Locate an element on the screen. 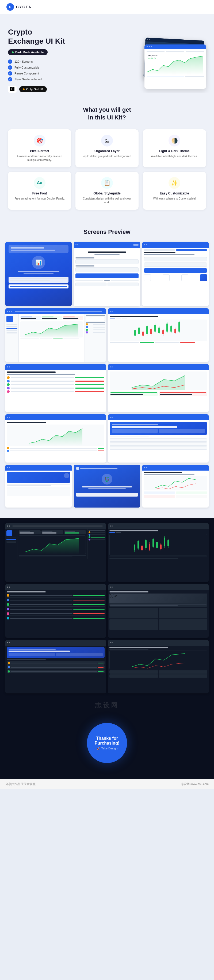 The height and width of the screenshot is (980, 214). feature-card-desc: With easy scheme to Customizable! is located at coordinates (174, 199).